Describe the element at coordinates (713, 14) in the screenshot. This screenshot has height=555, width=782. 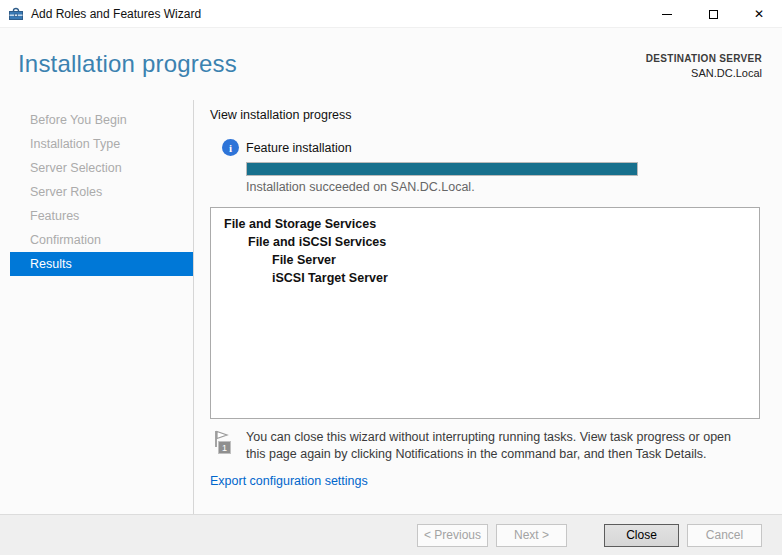
I see `maximize-button` at that location.